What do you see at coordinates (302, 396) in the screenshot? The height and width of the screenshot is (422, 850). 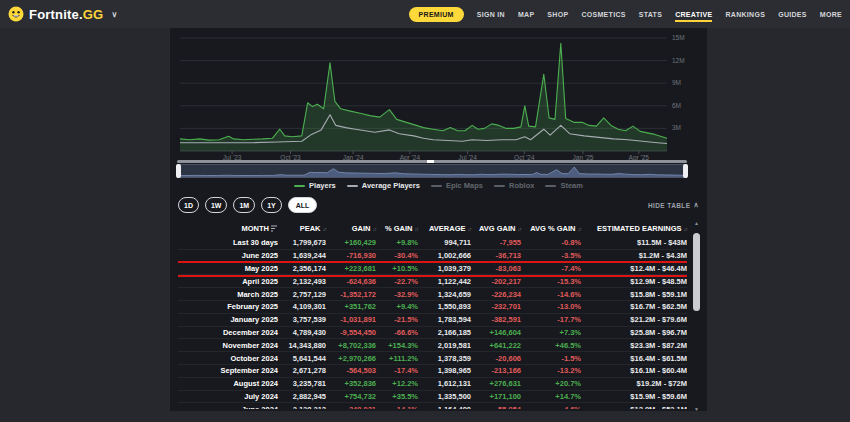 I see `cell-peak: 2,882,945` at bounding box center [302, 396].